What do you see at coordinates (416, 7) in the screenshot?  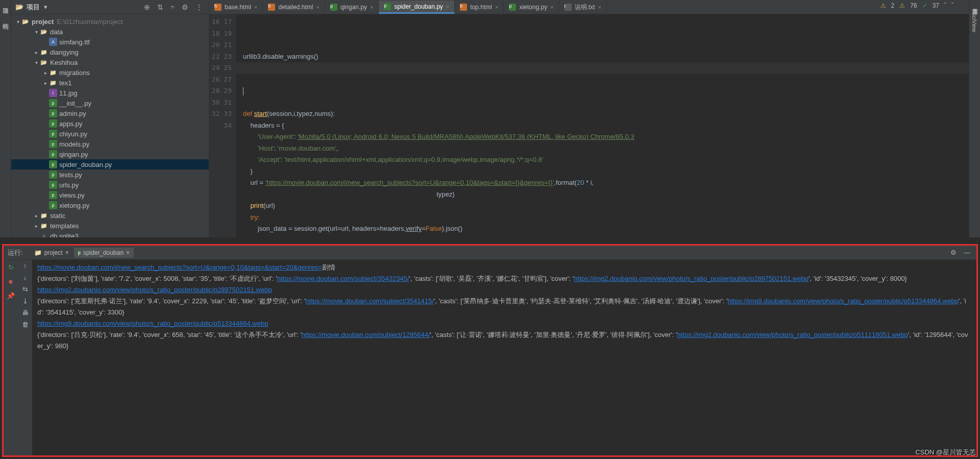 I see `editor-tab: spider_douban.py×` at bounding box center [416, 7].